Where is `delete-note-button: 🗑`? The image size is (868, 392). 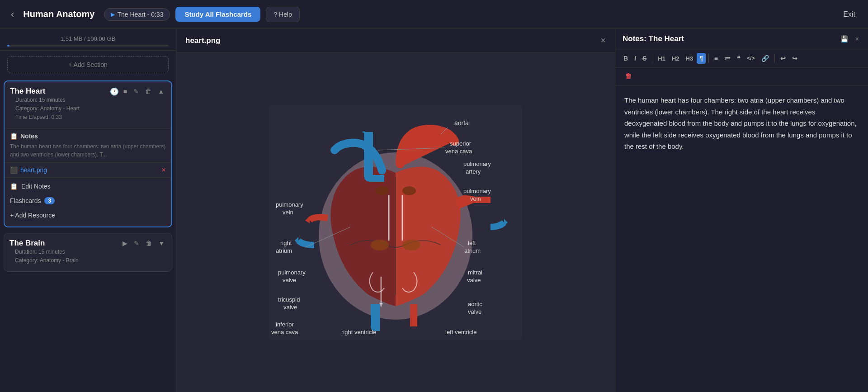
delete-note-button: 🗑 is located at coordinates (628, 76).